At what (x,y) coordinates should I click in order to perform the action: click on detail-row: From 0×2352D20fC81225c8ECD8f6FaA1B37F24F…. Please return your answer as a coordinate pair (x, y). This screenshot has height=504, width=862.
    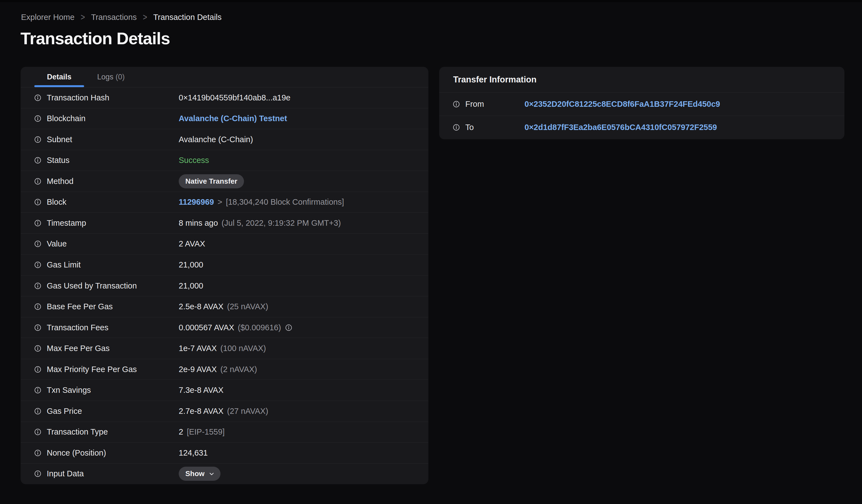
    Looking at the image, I should click on (642, 104).